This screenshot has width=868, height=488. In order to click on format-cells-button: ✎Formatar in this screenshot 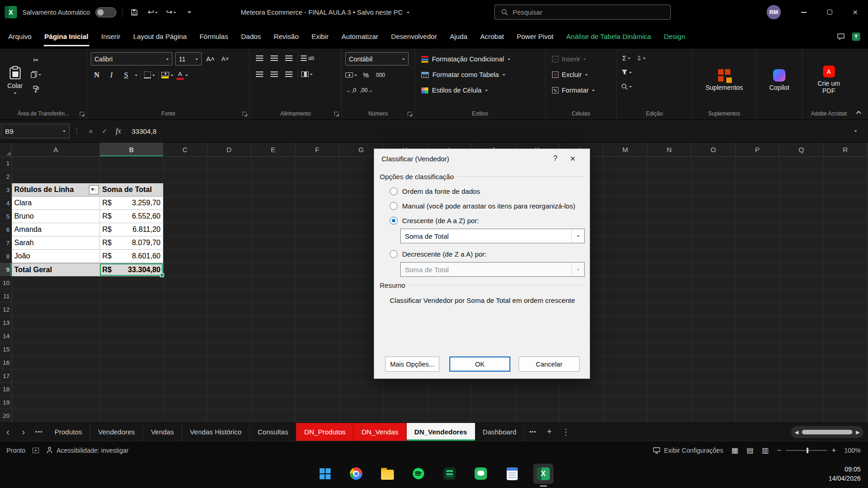, I will do `click(581, 90)`.